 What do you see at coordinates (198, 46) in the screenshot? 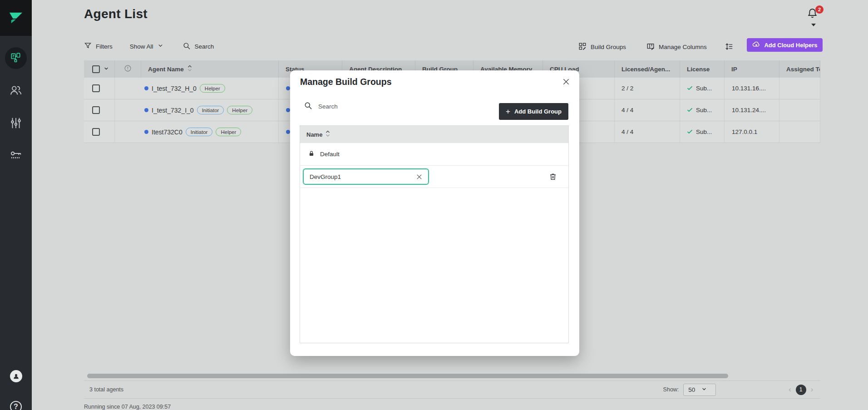
I see `search-button: Search` at bounding box center [198, 46].